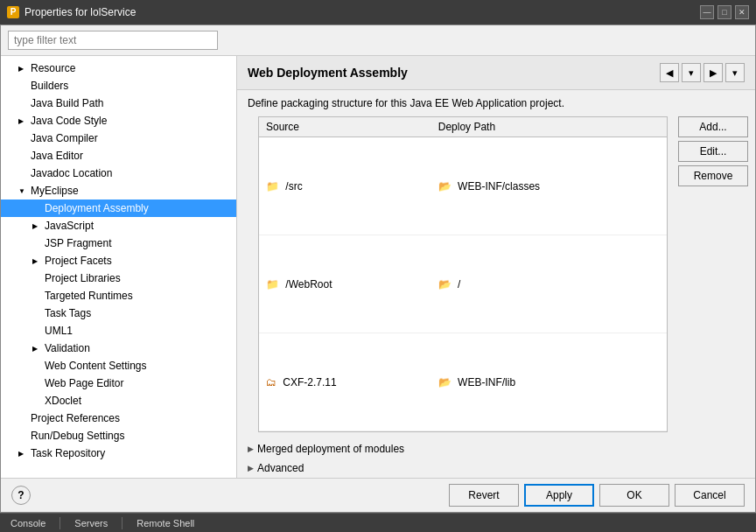 The width and height of the screenshot is (756, 532). Describe the element at coordinates (59, 331) in the screenshot. I see `sidebar-item-label: UML1` at that location.